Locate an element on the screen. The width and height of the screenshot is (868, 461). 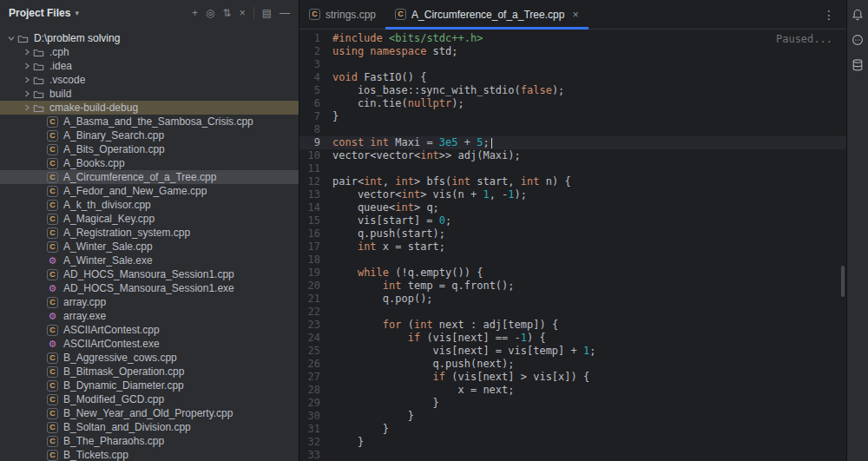
line-number: 5 is located at coordinates (310, 90).